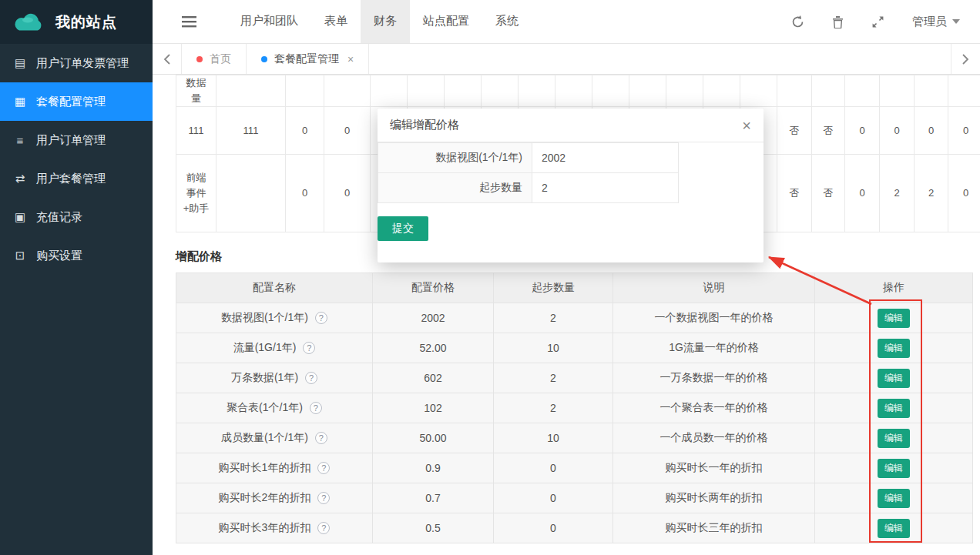 The width and height of the screenshot is (980, 555). Describe the element at coordinates (59, 256) in the screenshot. I see `sidebar-item-label: 购买设置` at that location.